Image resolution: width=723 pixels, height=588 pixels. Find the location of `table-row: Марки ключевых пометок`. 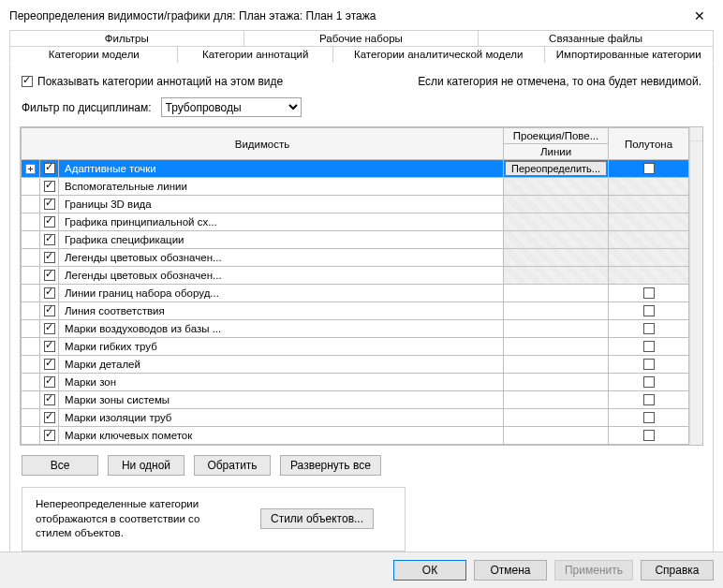

table-row: Марки ключевых пометок is located at coordinates (356, 436).